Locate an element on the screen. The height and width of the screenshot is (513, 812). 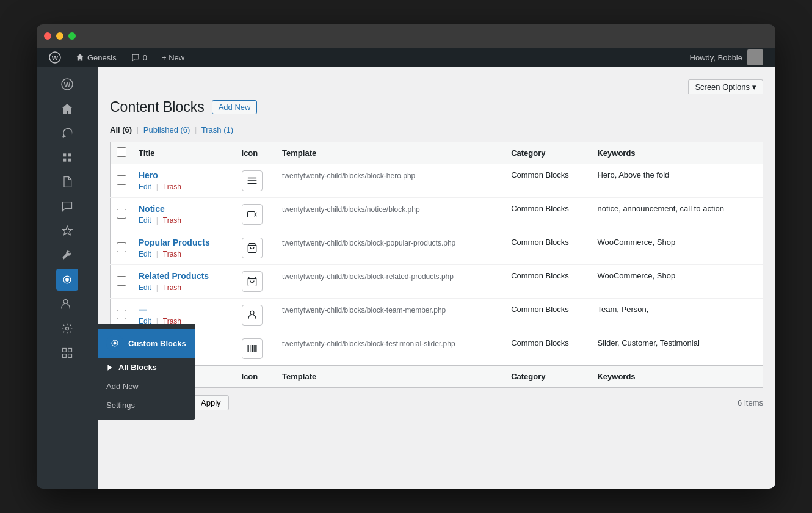
submenu-item-settings: Settings is located at coordinates (147, 406).